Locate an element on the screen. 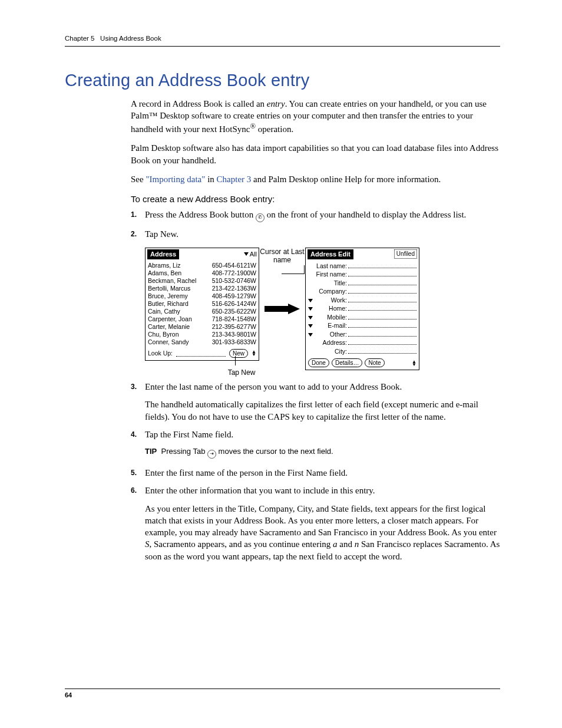  step-3-note: The handheld automatically capitalizes t… is located at coordinates (323, 410).